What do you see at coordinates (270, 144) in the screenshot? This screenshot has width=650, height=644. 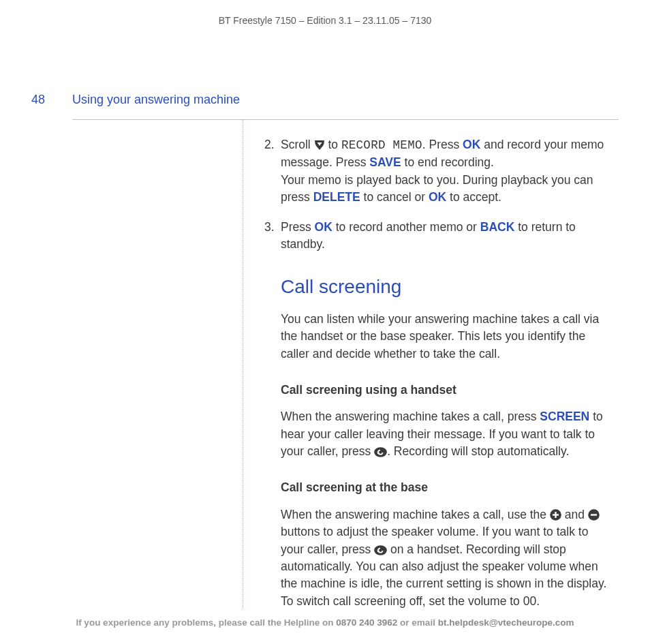 I see `step-number: 2.` at bounding box center [270, 144].